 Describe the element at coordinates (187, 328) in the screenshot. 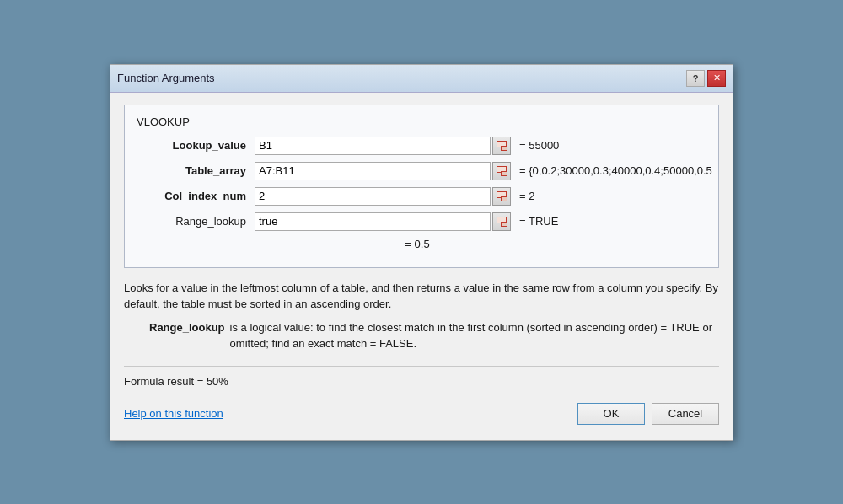

I see `param-name: Range_lookup` at that location.